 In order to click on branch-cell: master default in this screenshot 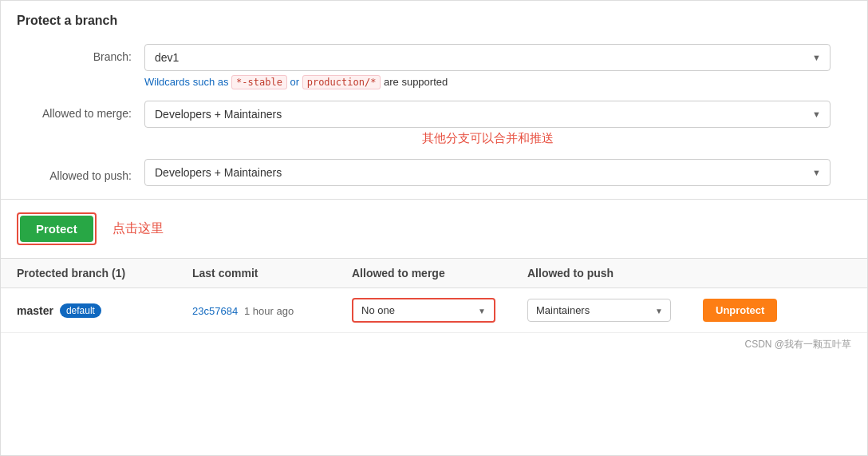, I will do `click(105, 311)`.